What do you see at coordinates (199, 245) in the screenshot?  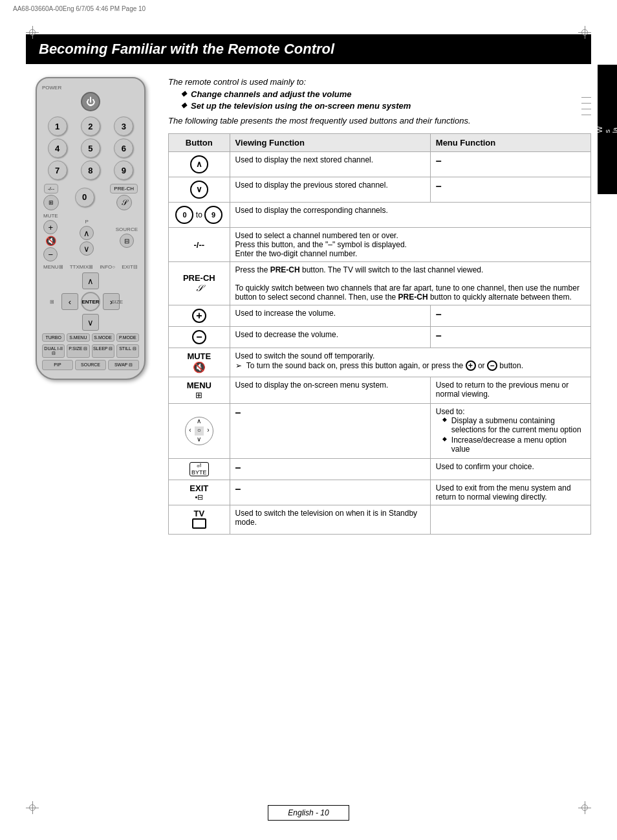 I see `dash-label: -/--` at bounding box center [199, 245].